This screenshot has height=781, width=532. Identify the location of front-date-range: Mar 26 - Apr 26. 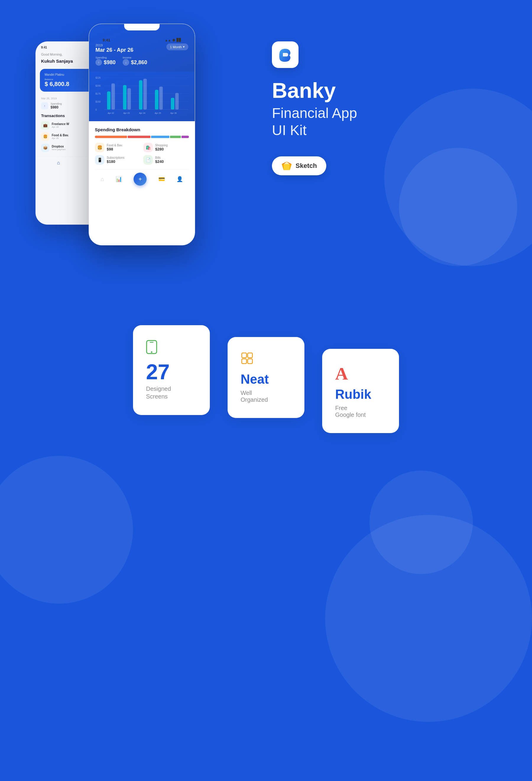
(114, 50).